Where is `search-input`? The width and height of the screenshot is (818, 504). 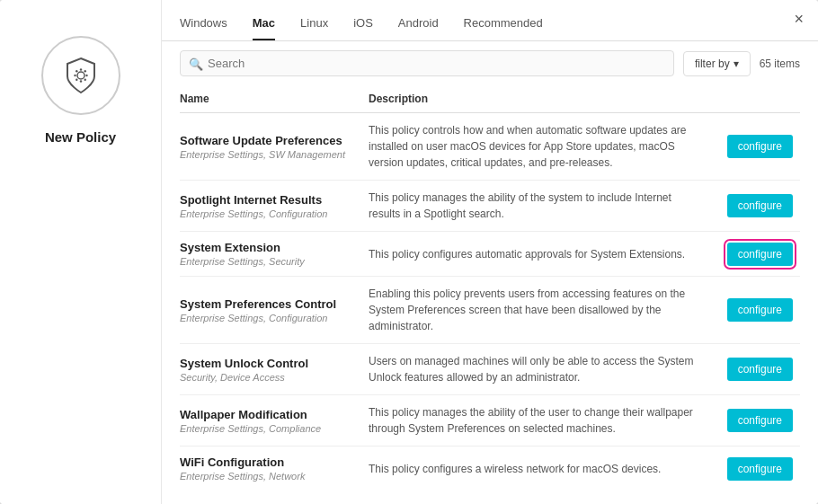
search-input is located at coordinates (427, 63).